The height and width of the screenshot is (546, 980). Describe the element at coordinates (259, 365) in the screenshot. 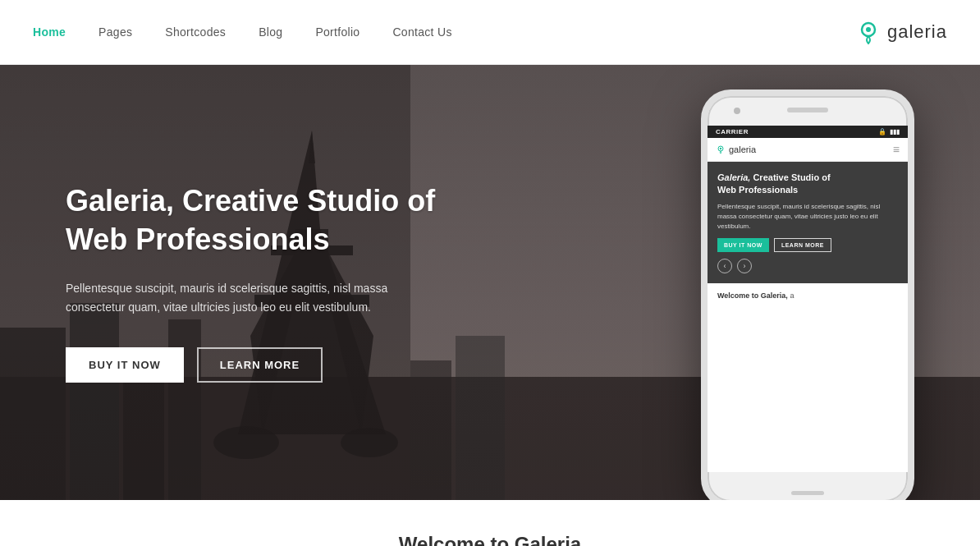

I see `learn-more-button: LEARN MORE` at that location.